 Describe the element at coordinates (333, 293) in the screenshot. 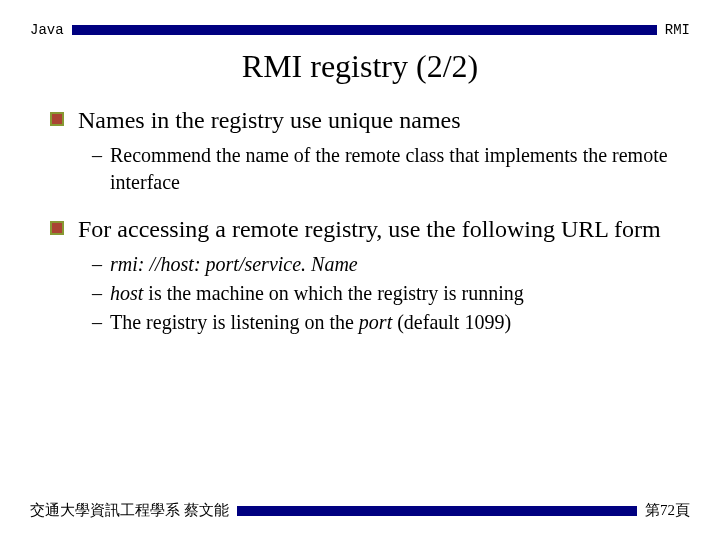

I see `host-rest: is the machine on which the registry is …` at that location.